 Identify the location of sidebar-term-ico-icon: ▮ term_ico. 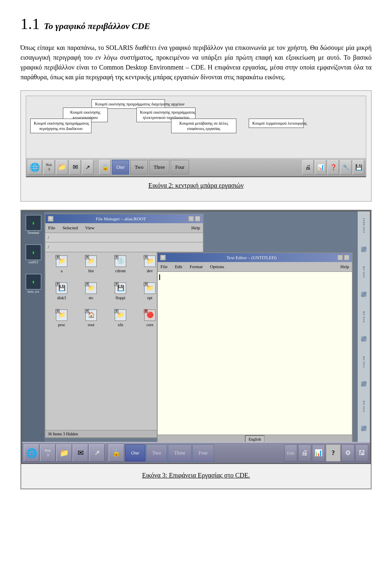
(33, 287).